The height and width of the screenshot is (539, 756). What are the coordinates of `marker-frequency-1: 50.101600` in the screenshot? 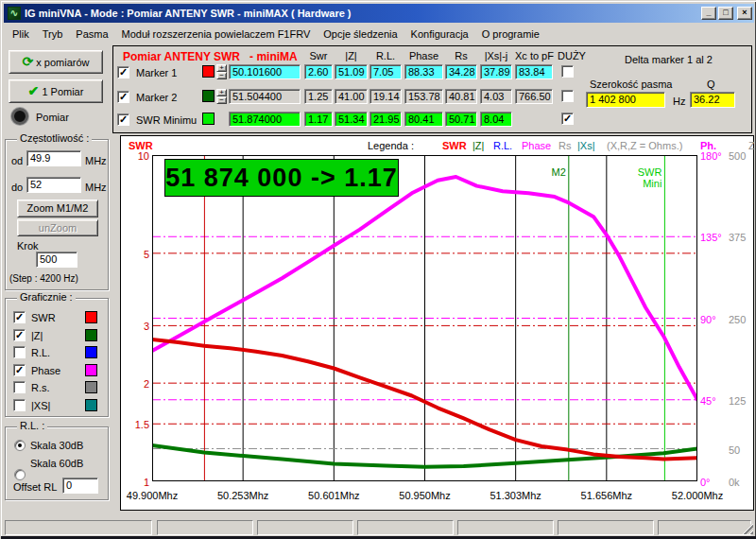 It's located at (265, 72).